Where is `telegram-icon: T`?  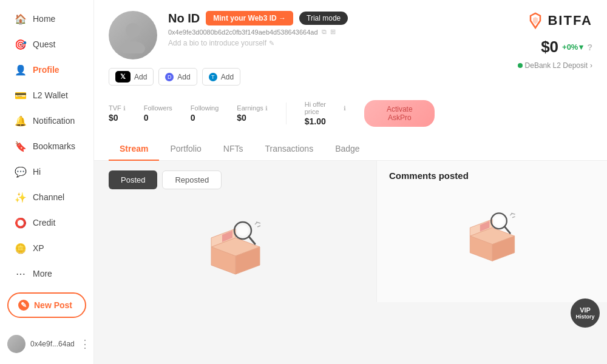
telegram-icon: T is located at coordinates (213, 77).